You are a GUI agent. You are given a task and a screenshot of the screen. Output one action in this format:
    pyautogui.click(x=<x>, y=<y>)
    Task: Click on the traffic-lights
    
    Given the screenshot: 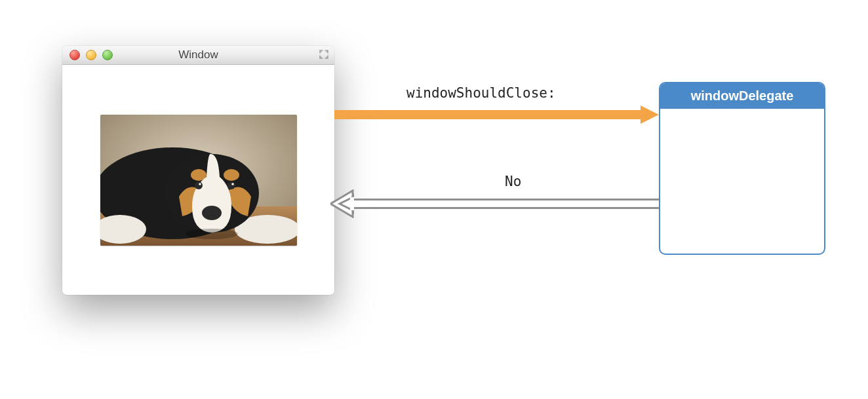 What is the action you would take?
    pyautogui.click(x=88, y=55)
    